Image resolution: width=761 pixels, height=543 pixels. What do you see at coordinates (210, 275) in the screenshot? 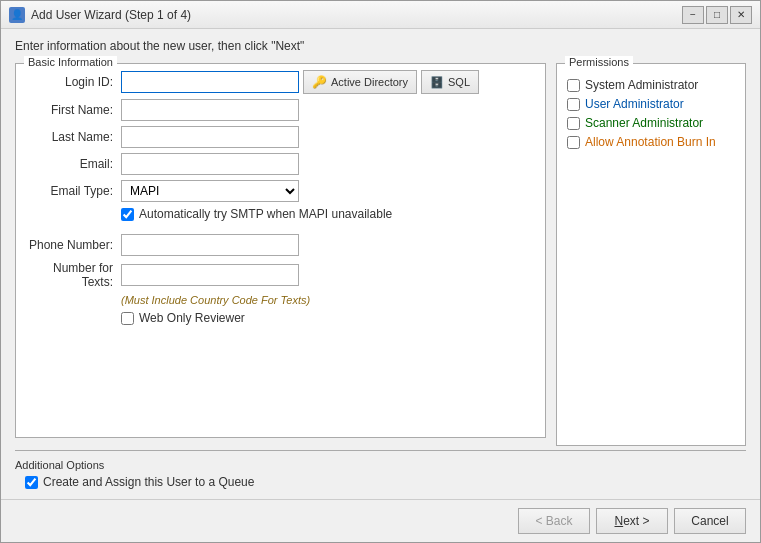
I see `texts-input` at bounding box center [210, 275].